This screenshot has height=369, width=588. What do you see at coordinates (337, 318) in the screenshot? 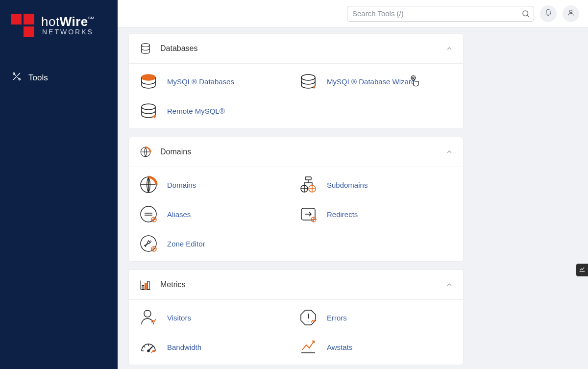
I see `tool-label: Errors` at bounding box center [337, 318].